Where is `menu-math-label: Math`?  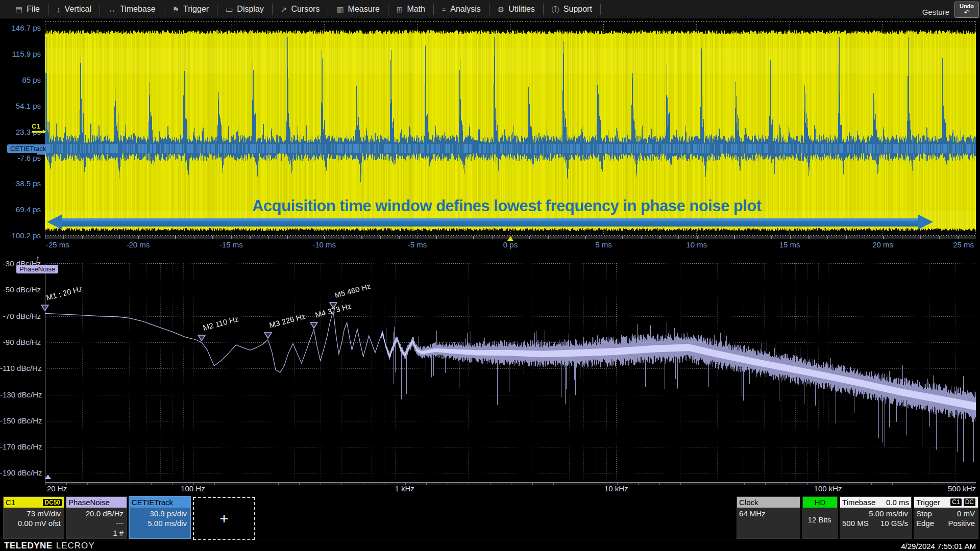
menu-math-label: Math is located at coordinates (416, 9).